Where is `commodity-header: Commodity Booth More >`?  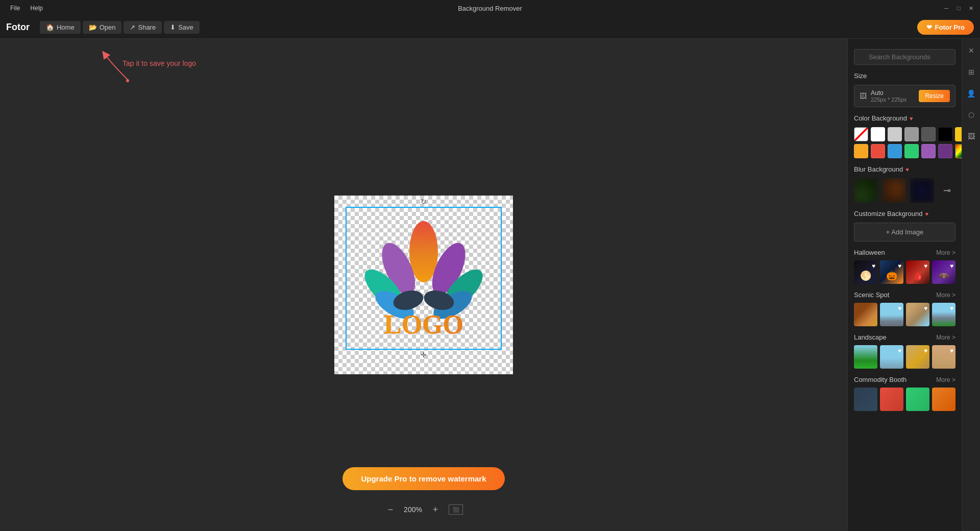
commodity-header: Commodity Booth More > is located at coordinates (904, 380).